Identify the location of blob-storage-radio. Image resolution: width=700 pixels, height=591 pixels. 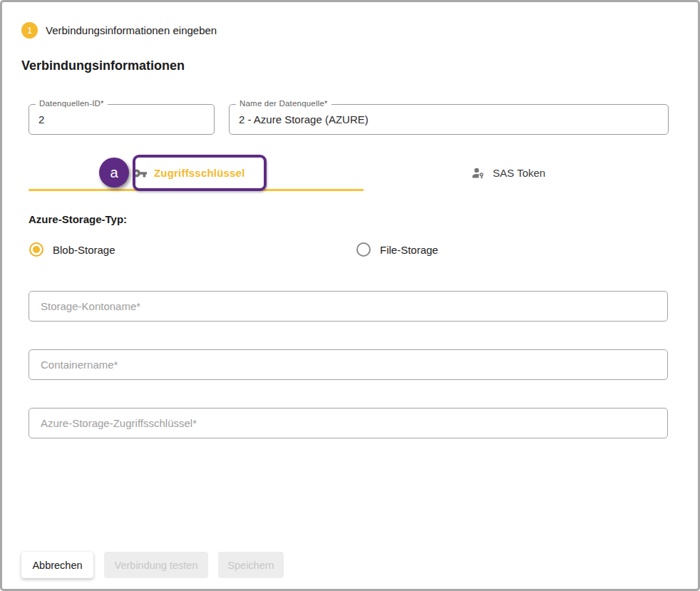
(36, 250).